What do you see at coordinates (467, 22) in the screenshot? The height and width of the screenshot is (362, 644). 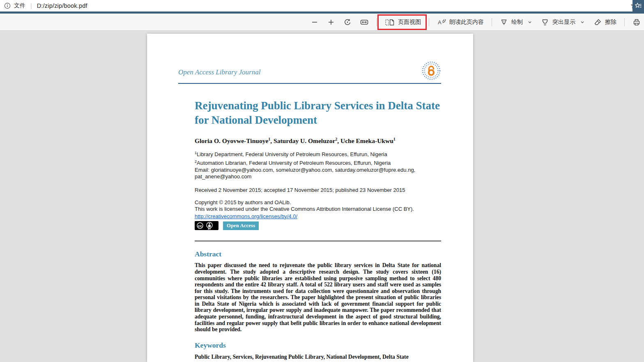 I see `read-aloud-label: 朗读此页内容` at bounding box center [467, 22].